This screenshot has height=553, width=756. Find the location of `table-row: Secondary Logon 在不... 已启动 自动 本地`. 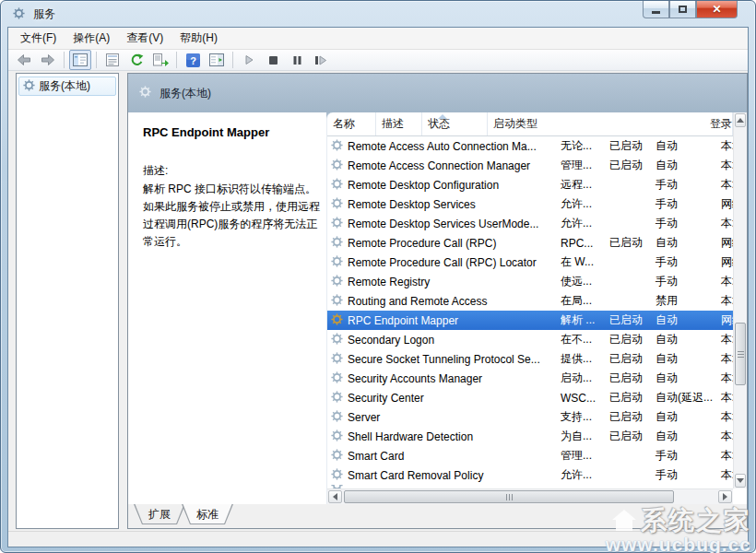

table-row: Secondary Logon 在不... 已启动 自动 本地 is located at coordinates (530, 339).